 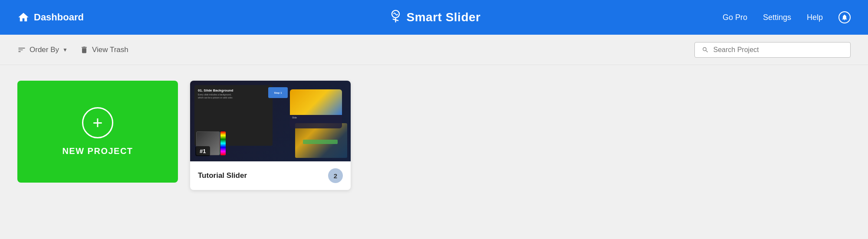 What do you see at coordinates (316, 118) in the screenshot?
I see `thumbnail-overlay-text: Slide` at bounding box center [316, 118].